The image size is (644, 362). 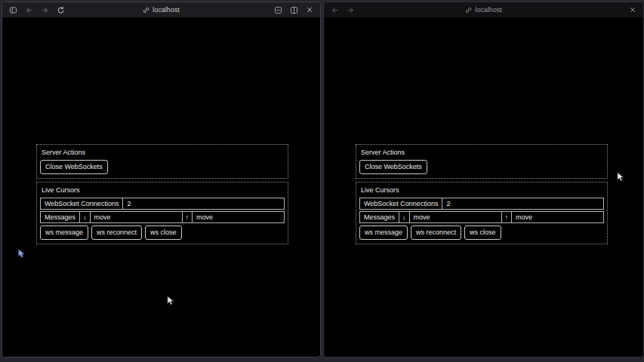 What do you see at coordinates (60, 11) in the screenshot?
I see `reload-icon` at bounding box center [60, 11].